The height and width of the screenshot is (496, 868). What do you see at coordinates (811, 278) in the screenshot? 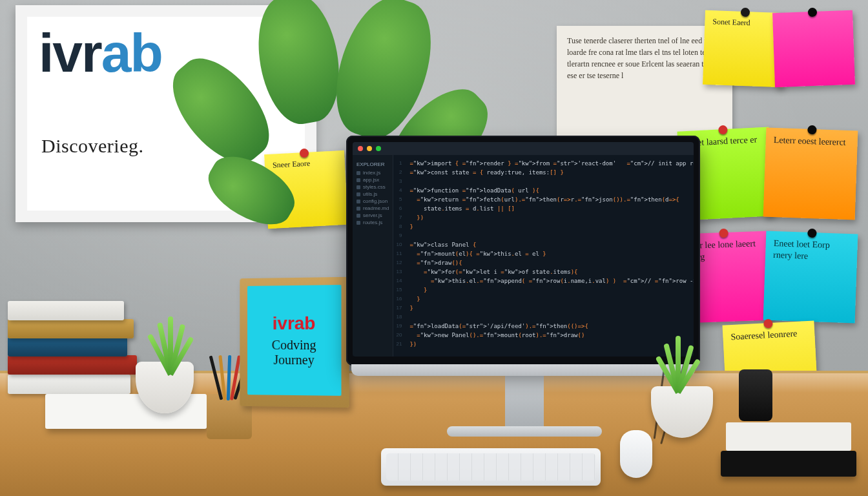
I see `sticky-cyan: Eneet loet Eorp rnery lere` at bounding box center [811, 278].